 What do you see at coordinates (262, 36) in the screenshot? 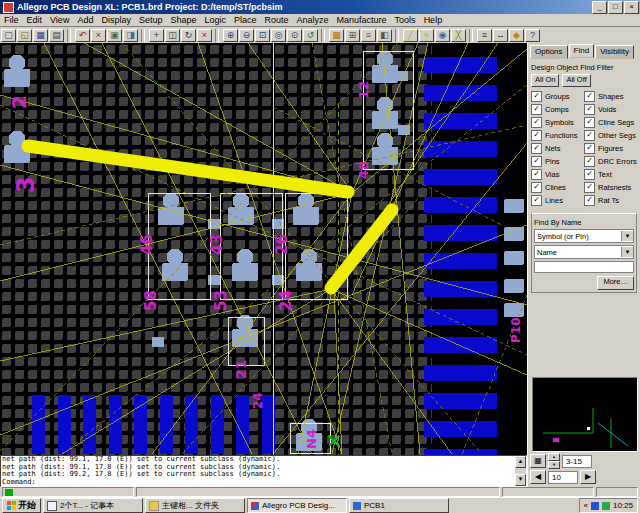
I see `zoom-fit-icon: ⊡` at bounding box center [262, 36].